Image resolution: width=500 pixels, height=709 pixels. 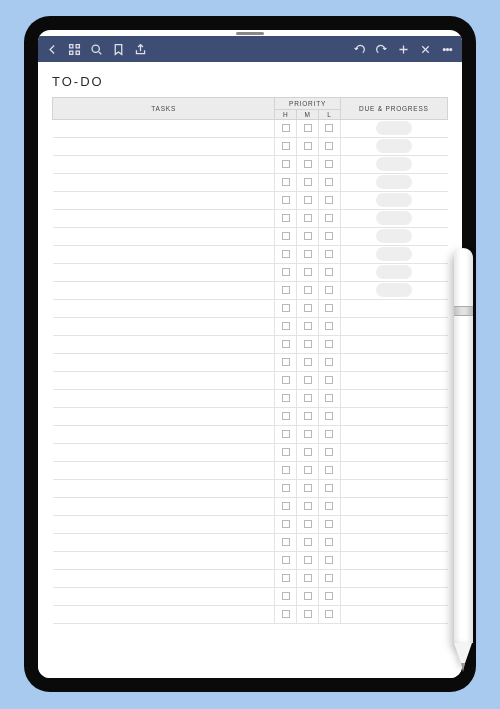 I want to click on share-icon, so click(x=140, y=50).